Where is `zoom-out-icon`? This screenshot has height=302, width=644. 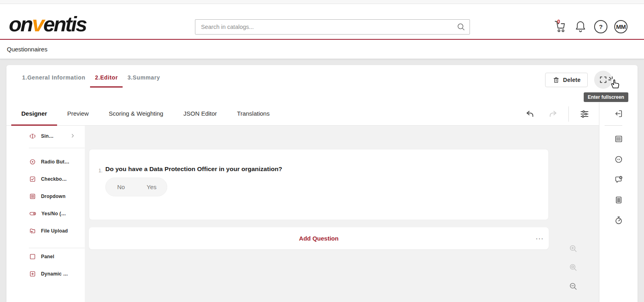 zoom-out-icon is located at coordinates (573, 286).